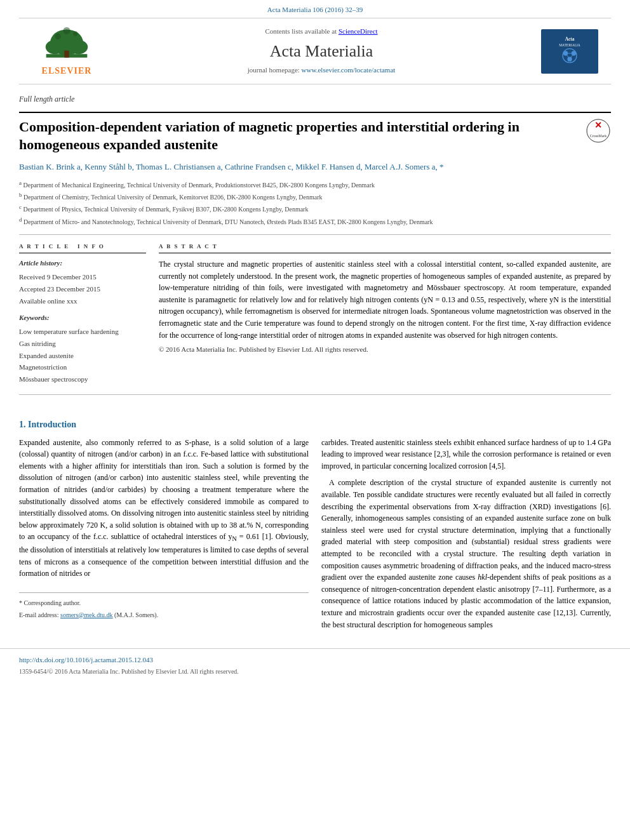 The width and height of the screenshot is (630, 840). Describe the element at coordinates (83, 344) in the screenshot. I see `keyword-2: Gas nitriding` at that location.